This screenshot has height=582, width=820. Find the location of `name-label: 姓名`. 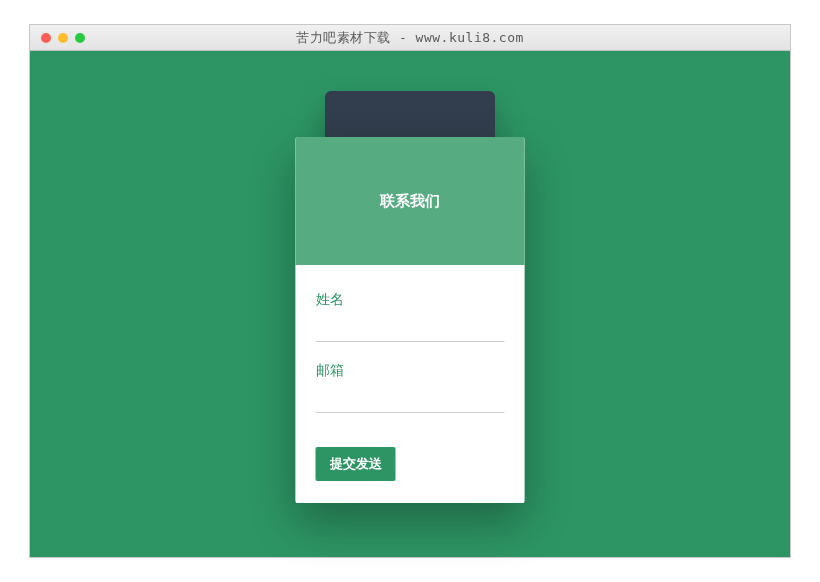

name-label: 姓名 is located at coordinates (410, 300).